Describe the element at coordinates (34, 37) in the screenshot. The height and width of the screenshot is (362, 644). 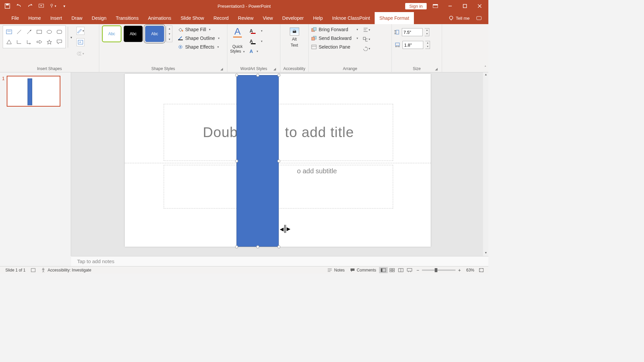
I see `shapes-gallery` at that location.